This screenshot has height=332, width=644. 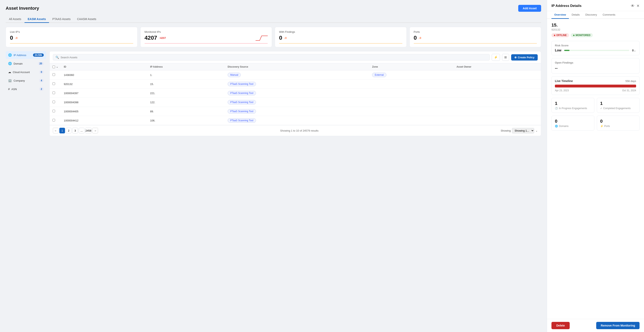 I want to click on stat-bar-ports, so click(x=476, y=43).